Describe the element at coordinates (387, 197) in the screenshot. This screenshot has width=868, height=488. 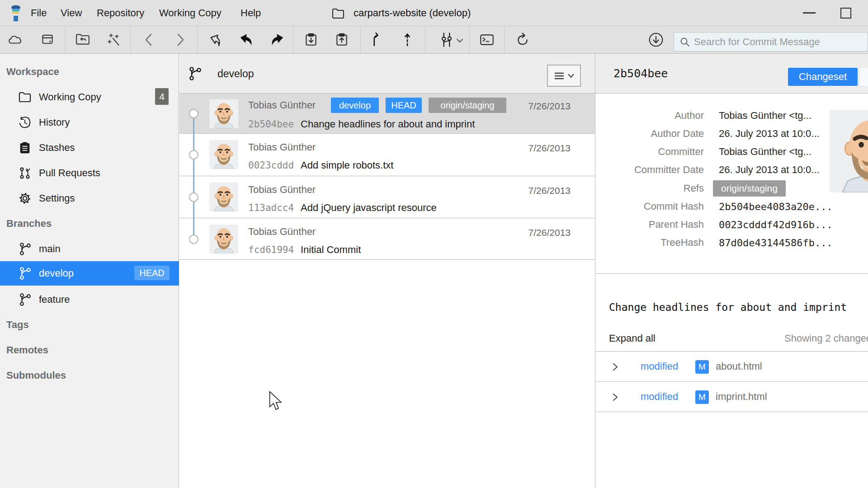
I see `commit-row: Tobias Günther 7/26/2013 113adcc4 Add jQ…` at that location.